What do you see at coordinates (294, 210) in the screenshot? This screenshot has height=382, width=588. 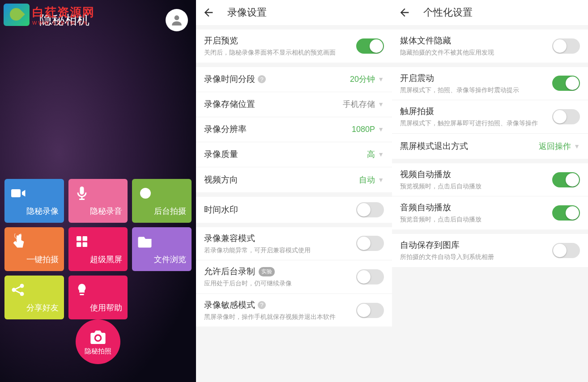 I see `setting-row: 时间水印` at bounding box center [294, 210].